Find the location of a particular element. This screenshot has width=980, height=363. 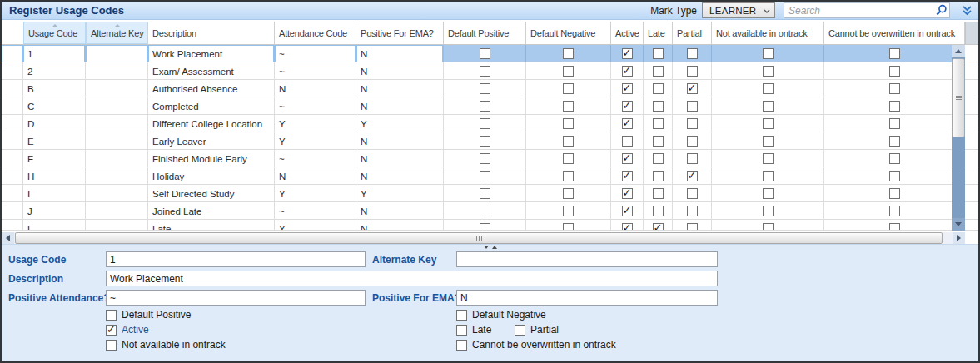

table-row: LLateYN is located at coordinates (490, 225).